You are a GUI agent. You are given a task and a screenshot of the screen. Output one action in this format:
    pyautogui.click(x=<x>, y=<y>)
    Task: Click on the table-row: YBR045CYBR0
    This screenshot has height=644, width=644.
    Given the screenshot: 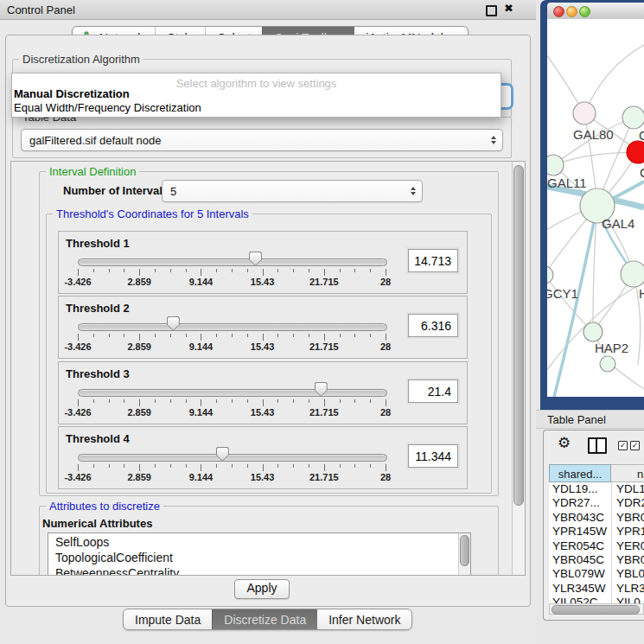 What is the action you would take?
    pyautogui.click(x=596, y=560)
    